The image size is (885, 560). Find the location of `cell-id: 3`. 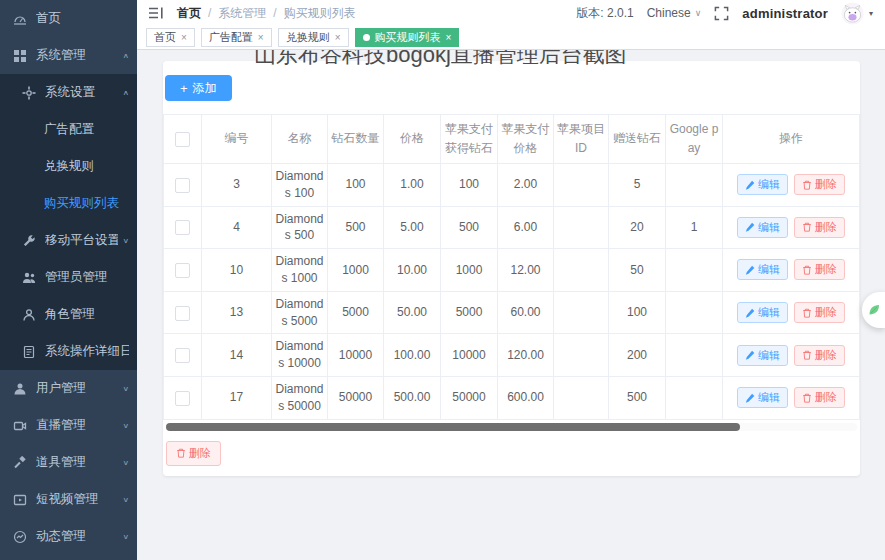

cell-id: 3 is located at coordinates (237, 186).